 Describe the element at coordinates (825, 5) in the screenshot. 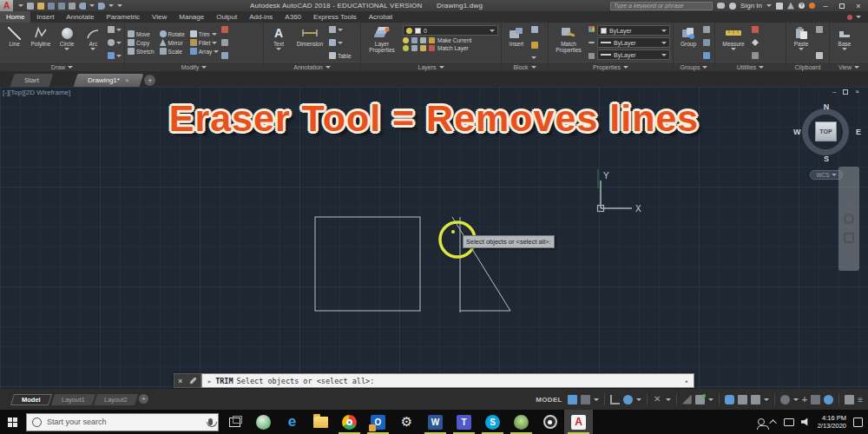

I see `minimize-button: –` at that location.